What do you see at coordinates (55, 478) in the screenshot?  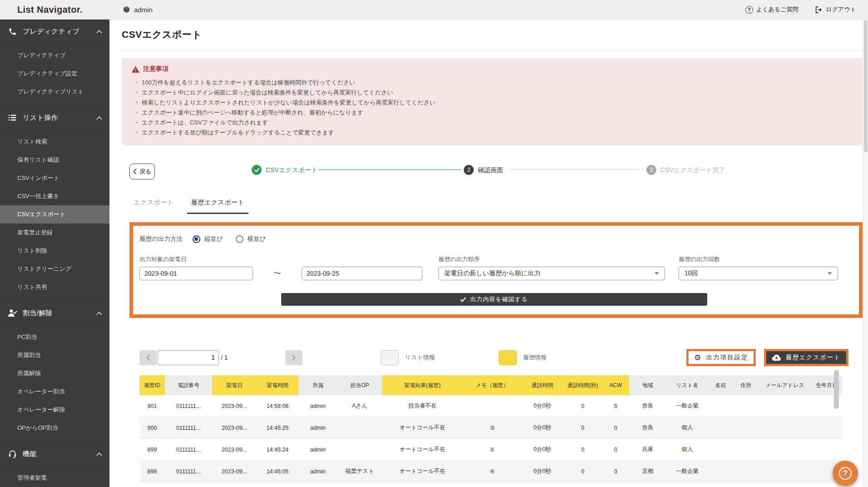 I see `sidebar-item: 管理者架電` at bounding box center [55, 478].